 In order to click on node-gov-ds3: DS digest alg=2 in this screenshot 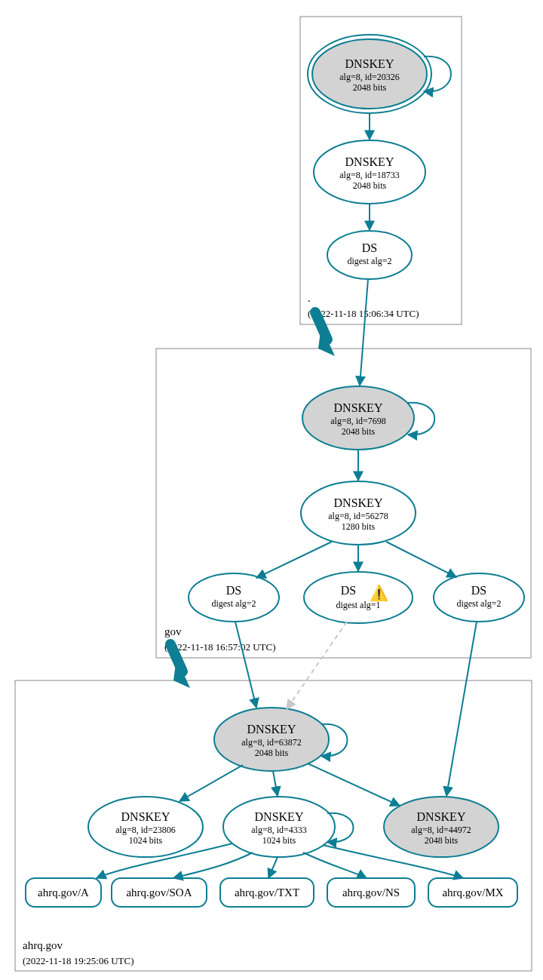, I will do `click(479, 598)`.